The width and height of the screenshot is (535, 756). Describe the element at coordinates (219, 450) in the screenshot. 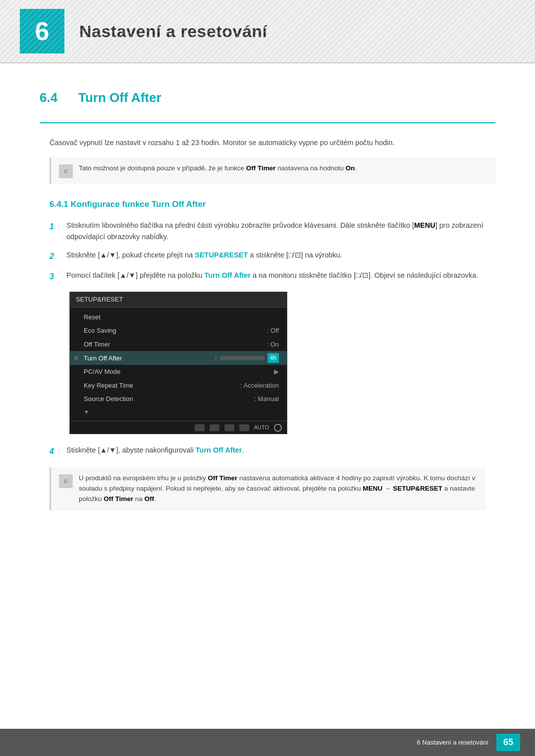

I see `step-4-cyan: Turn Off After` at that location.